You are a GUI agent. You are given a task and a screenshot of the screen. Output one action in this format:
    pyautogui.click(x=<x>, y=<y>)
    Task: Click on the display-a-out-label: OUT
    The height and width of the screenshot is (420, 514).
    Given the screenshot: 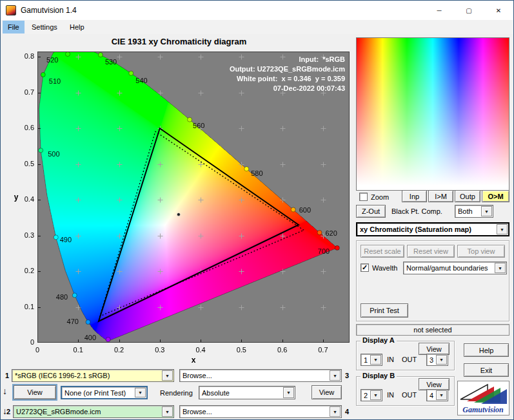 What is the action you would take?
    pyautogui.click(x=409, y=359)
    